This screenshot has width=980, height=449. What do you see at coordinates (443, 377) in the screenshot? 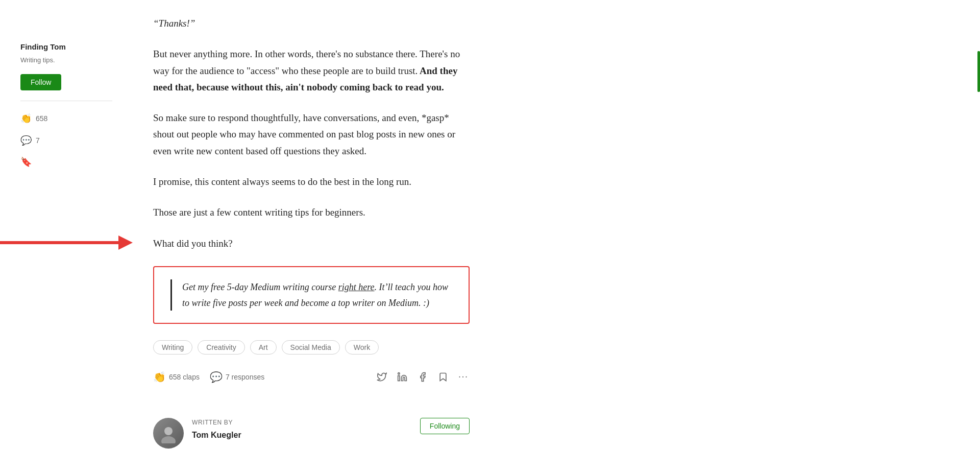
I see `bookmark-bar-icon` at bounding box center [443, 377].